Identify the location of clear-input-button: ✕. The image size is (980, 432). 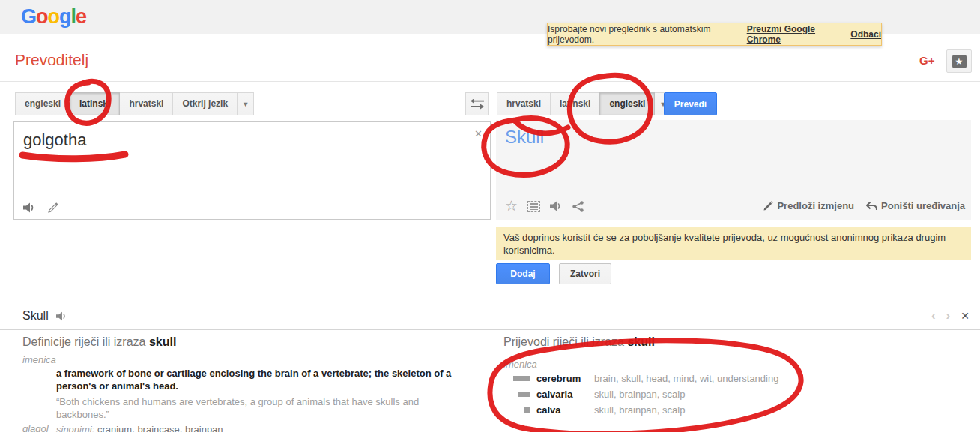
(478, 134).